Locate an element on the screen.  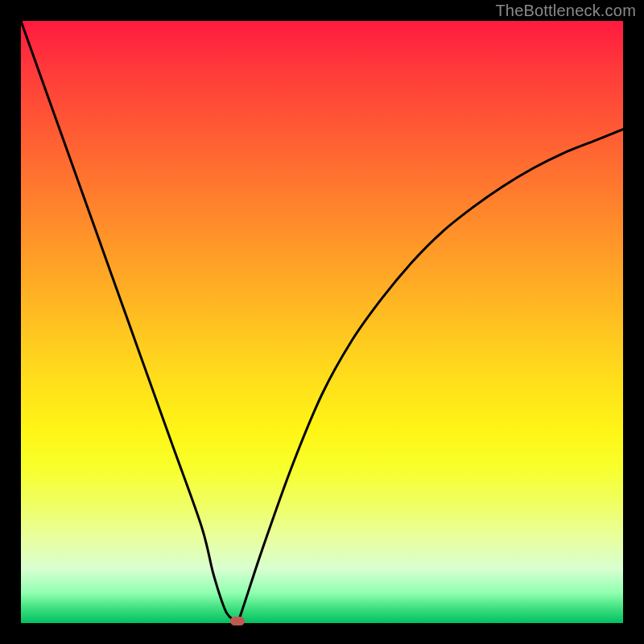
optimal-point-marker is located at coordinates (237, 621).